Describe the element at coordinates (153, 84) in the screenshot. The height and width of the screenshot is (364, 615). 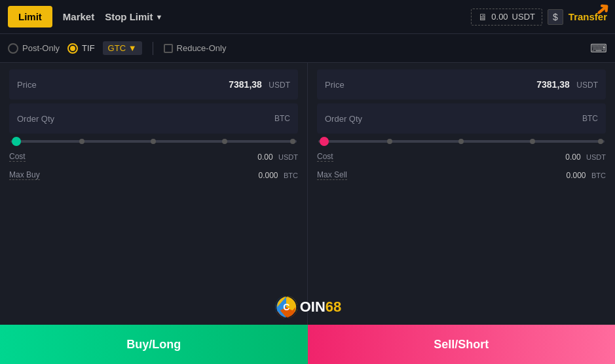
I see `buy-price-row: Price 7381,38 USDT` at that location.